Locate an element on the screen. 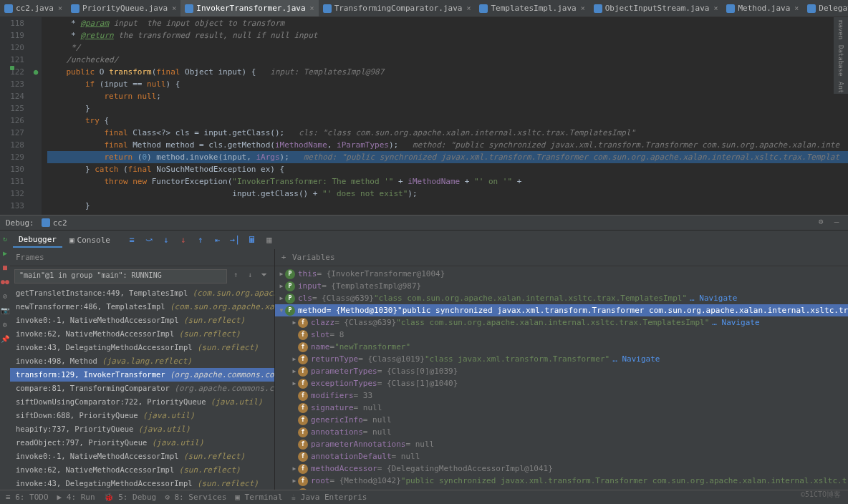  variable-row: ▶fparameterTypes = {Class[0]@1039} is located at coordinates (562, 371).